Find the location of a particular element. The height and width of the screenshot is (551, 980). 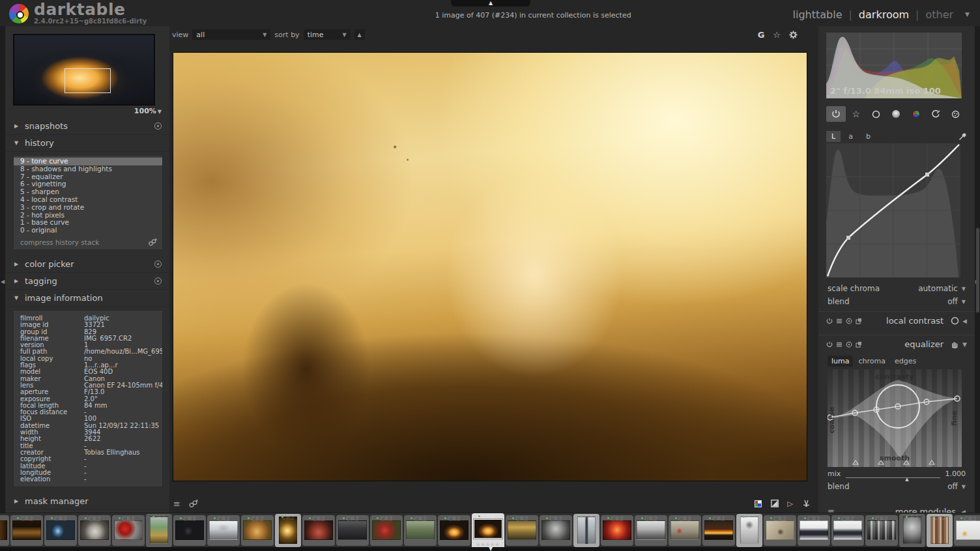

thumb-edge-partial-right: CR2 is located at coordinates (967, 530).